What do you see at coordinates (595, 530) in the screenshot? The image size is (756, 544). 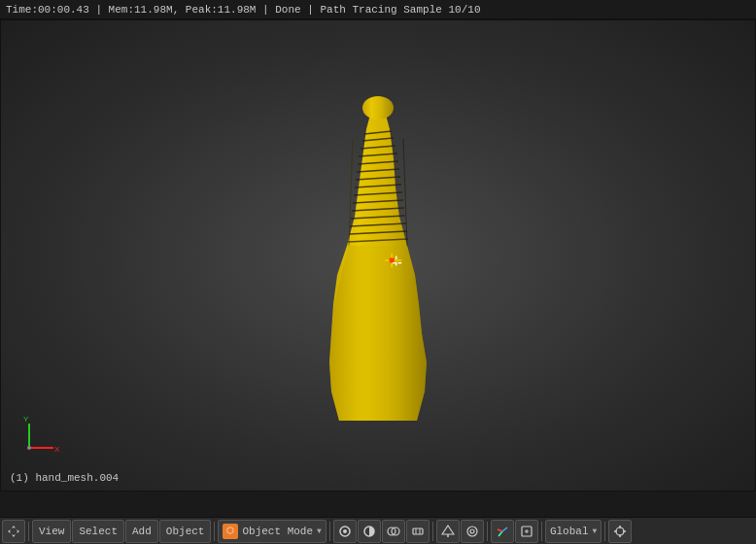 I see `global-arrow-icon: ▼` at bounding box center [595, 530].